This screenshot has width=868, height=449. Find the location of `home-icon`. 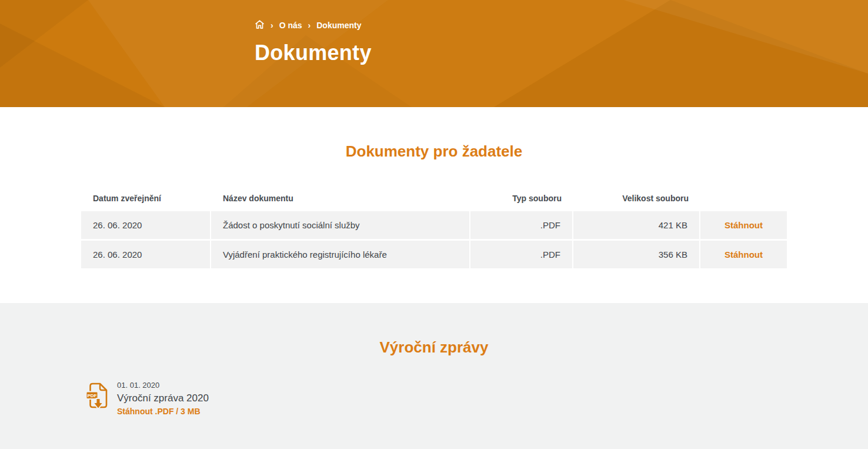

home-icon is located at coordinates (260, 25).